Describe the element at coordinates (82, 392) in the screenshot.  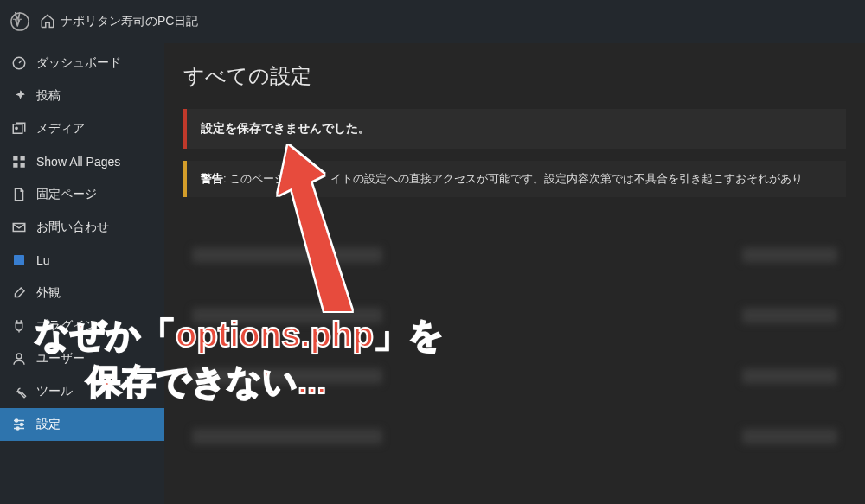
I see `sidebar-item-tools: ツール` at that location.